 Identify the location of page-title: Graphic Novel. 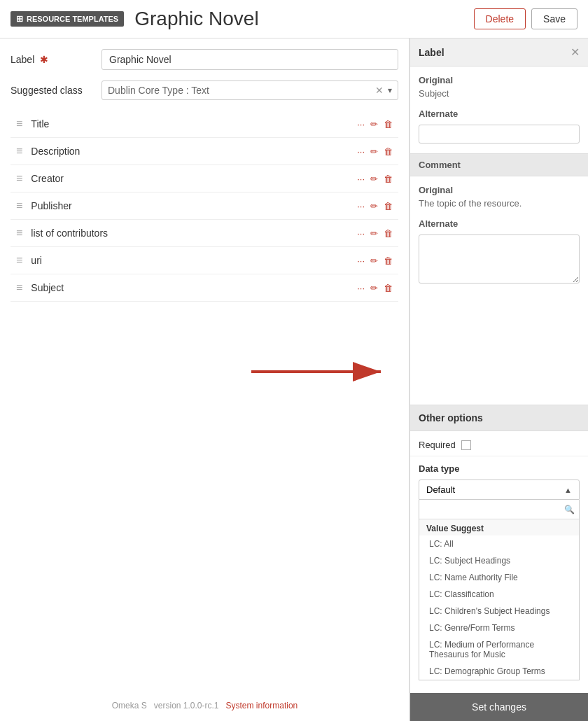
(304, 19).